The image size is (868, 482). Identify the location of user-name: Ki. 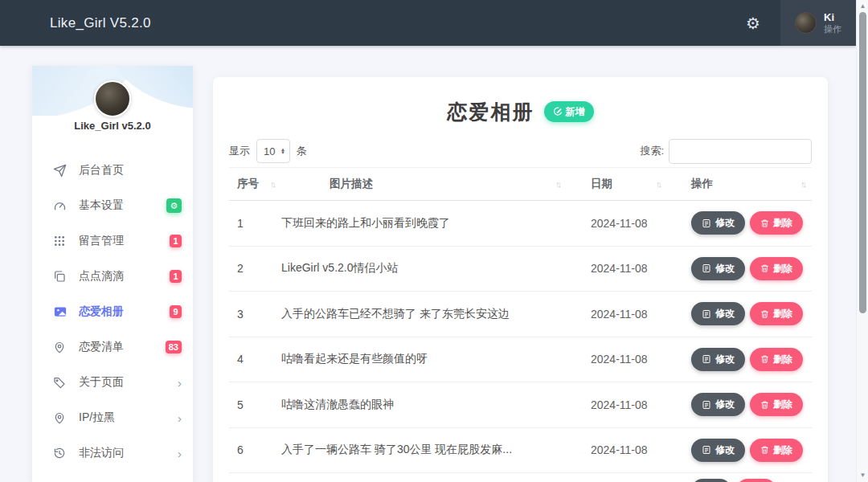
(833, 18).